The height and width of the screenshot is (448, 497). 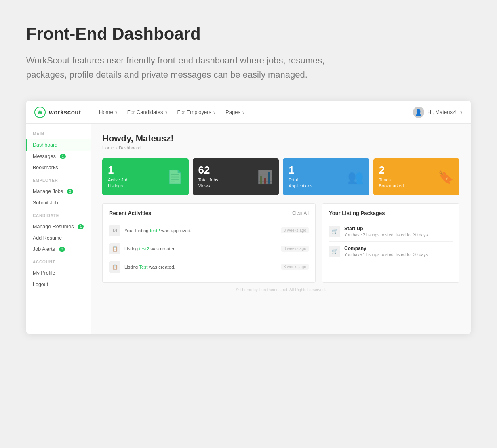 What do you see at coordinates (58, 203) in the screenshot?
I see `sidebar-item-submit-job: Submit Job` at bounding box center [58, 203].